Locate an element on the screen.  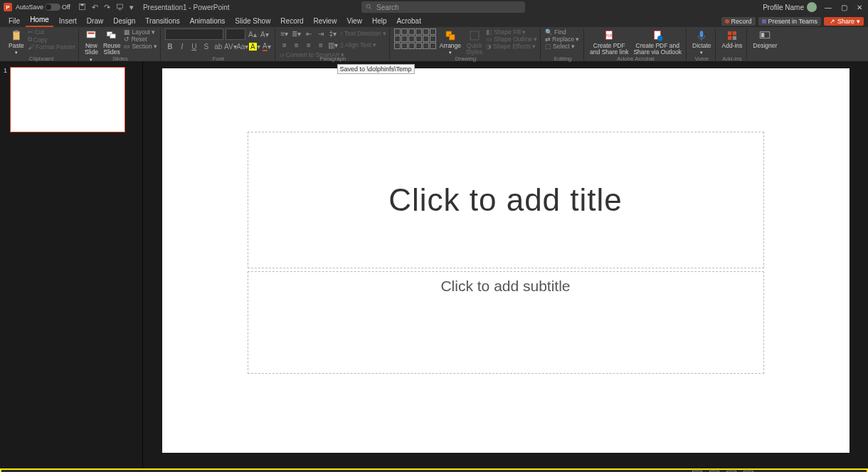
format-painter-button: 🖌 Format Painter is located at coordinates (51, 47).